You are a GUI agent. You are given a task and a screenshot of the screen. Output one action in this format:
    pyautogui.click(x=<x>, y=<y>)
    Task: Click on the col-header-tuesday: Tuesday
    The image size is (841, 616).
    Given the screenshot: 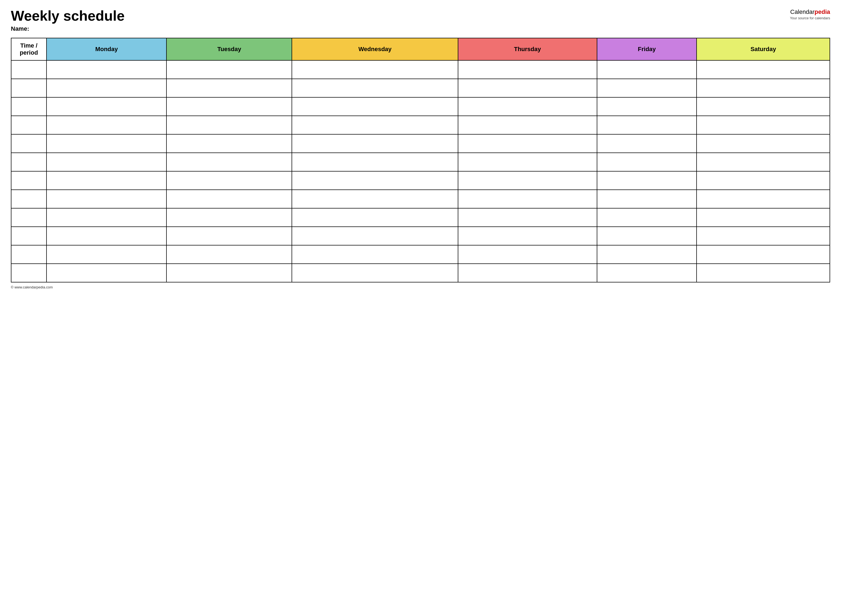 What is the action you would take?
    pyautogui.click(x=229, y=49)
    